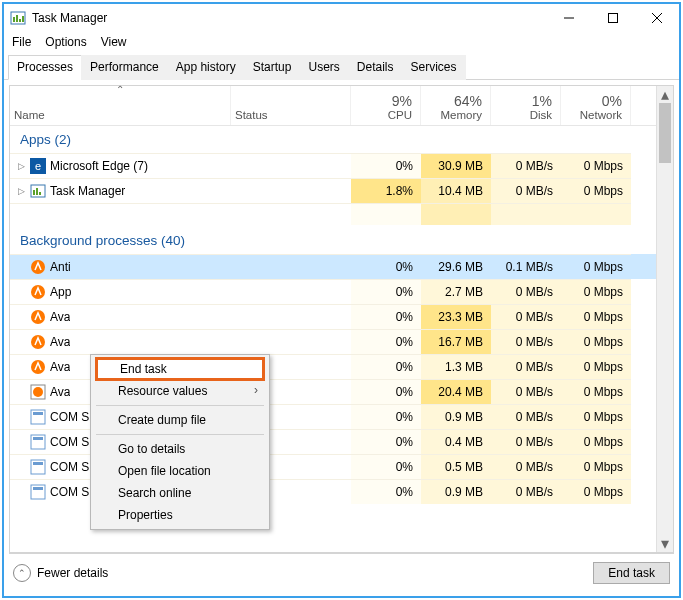 This screenshot has height=600, width=683. What do you see at coordinates (114, 42) in the screenshot?
I see `menu-view: View` at bounding box center [114, 42].